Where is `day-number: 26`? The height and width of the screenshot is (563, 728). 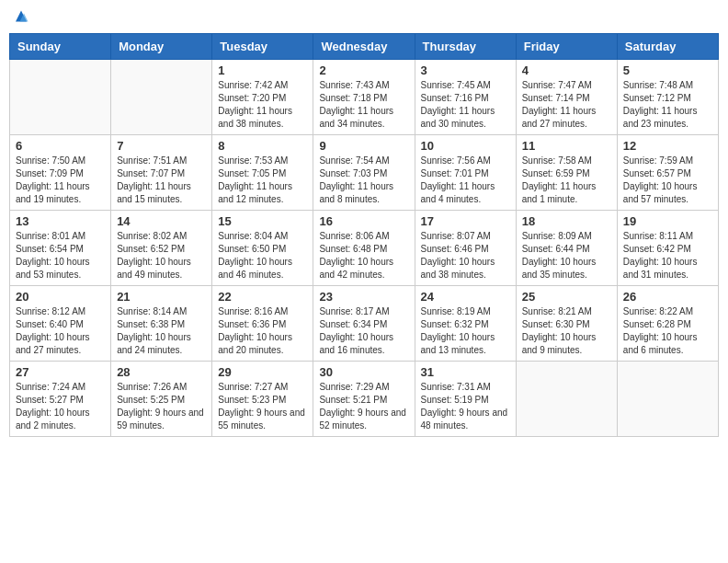 day-number: 26 is located at coordinates (667, 296).